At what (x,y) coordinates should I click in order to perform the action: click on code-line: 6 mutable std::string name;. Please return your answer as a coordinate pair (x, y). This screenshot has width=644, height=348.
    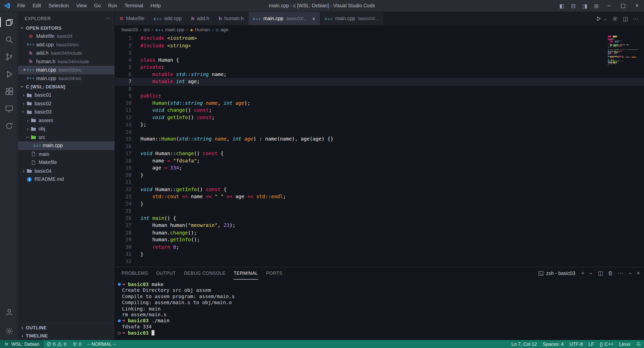
    Looking at the image, I should click on (379, 75).